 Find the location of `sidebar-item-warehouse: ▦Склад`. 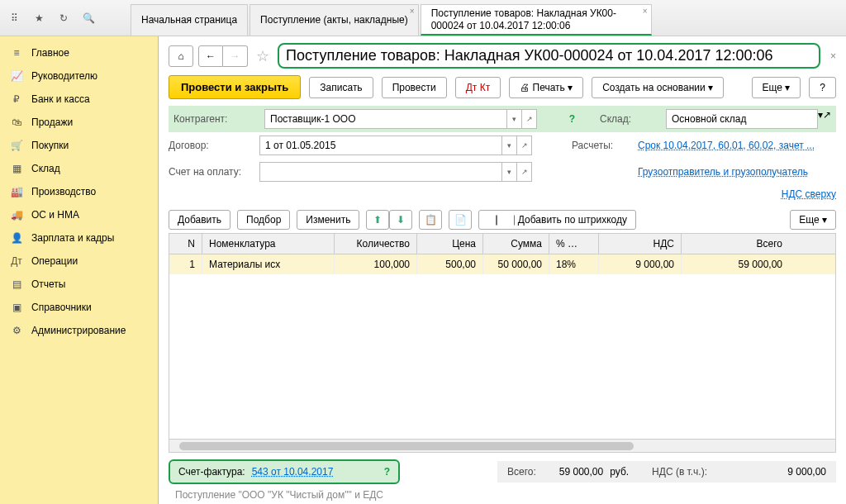

sidebar-item-warehouse: ▦Склад is located at coordinates (79, 169).